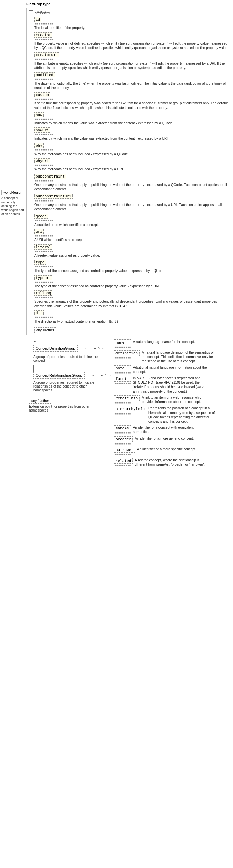 This screenshot has height=868, width=233. I want to click on right-item-dots-hierarchyInfo: ▪▪▪▪▪▪▪▪▪, so click(130, 414).